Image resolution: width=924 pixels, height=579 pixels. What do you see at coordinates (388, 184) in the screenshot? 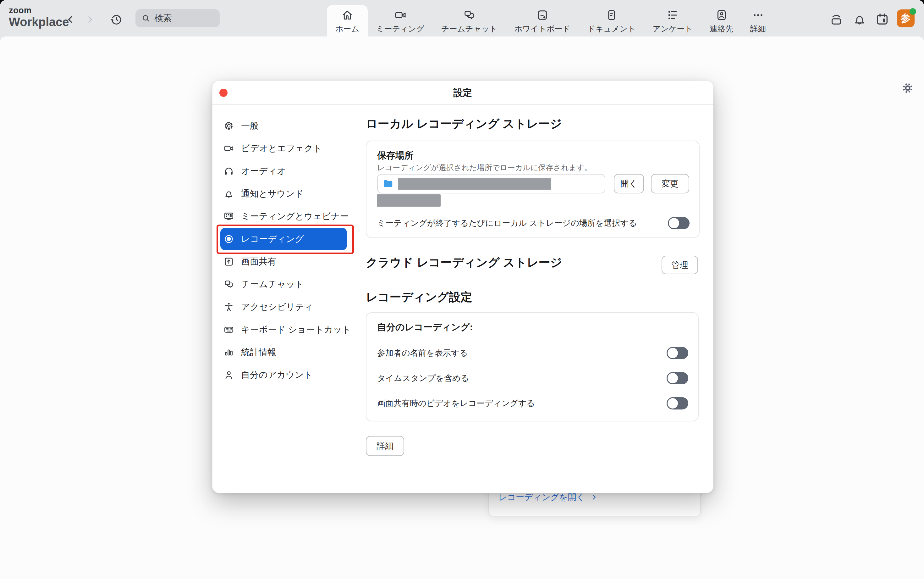
I see `folder-icon` at bounding box center [388, 184].